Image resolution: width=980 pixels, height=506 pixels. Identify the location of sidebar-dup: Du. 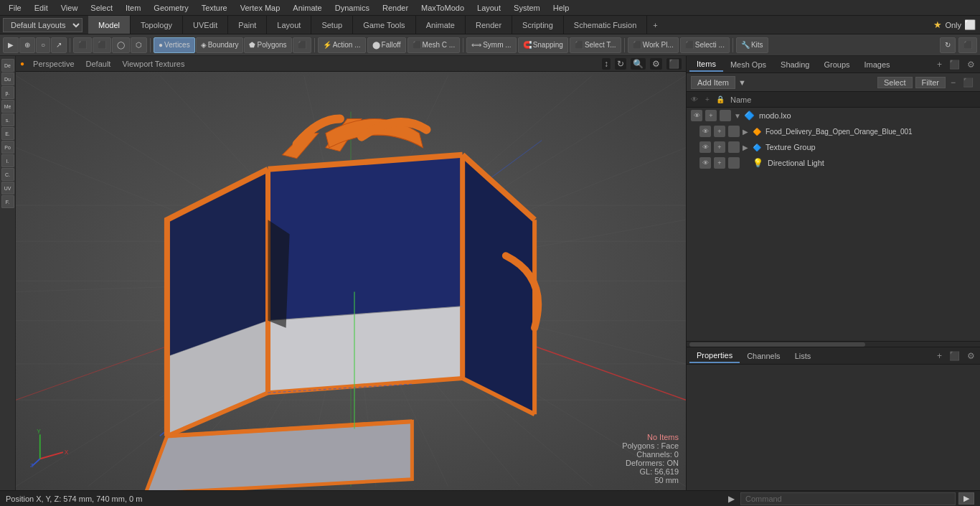
(8, 79).